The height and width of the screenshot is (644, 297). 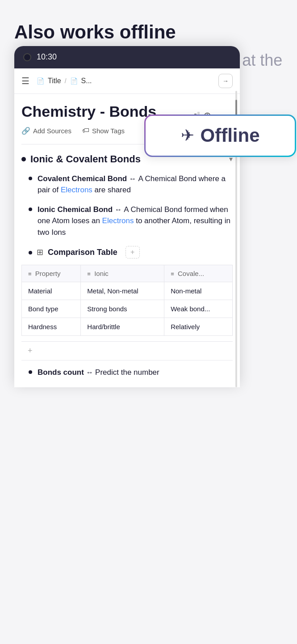 I want to click on doc-icon-1: 📄, so click(x=40, y=81).